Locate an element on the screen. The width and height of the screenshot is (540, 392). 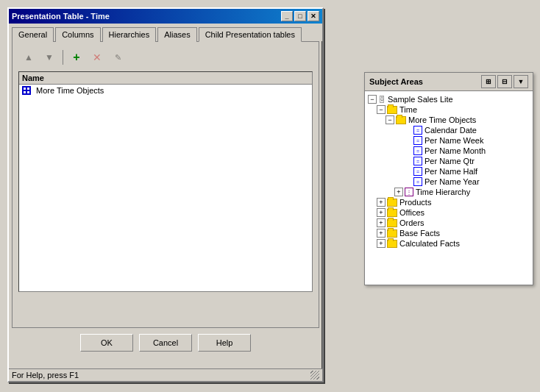
db-icon: 🗄 is located at coordinates (382, 100).